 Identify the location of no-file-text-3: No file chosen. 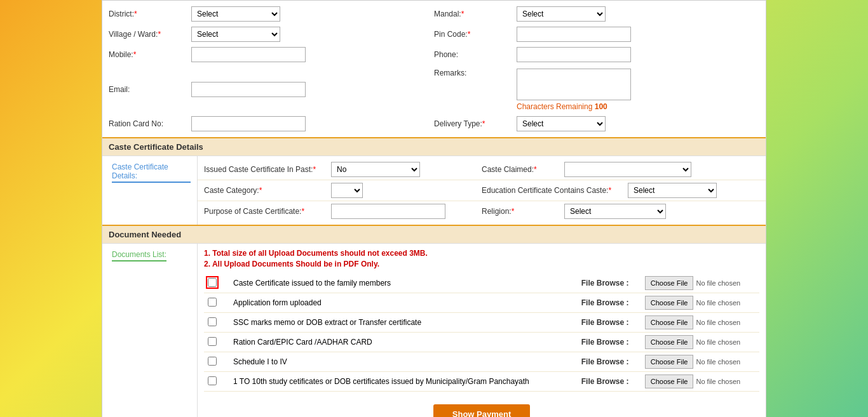
(718, 322).